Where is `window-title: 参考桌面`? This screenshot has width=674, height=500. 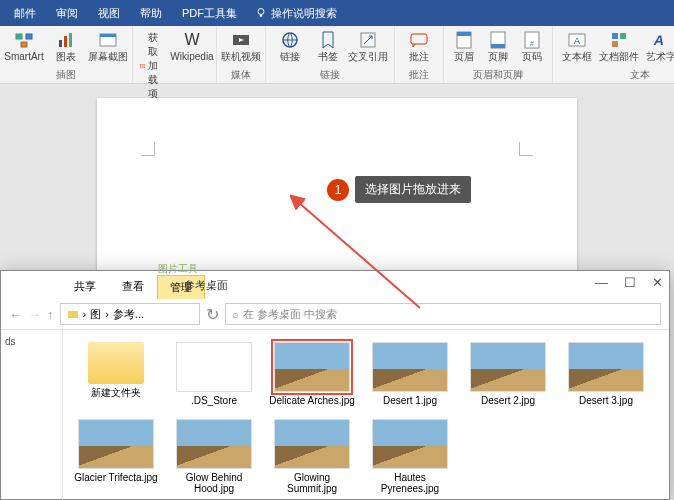
window-title: 参考桌面 is located at coordinates (206, 286).